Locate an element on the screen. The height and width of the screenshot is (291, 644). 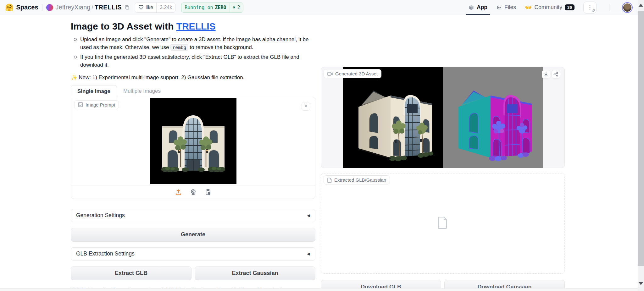
image-prompt-label: Image Prompt is located at coordinates (97, 105).